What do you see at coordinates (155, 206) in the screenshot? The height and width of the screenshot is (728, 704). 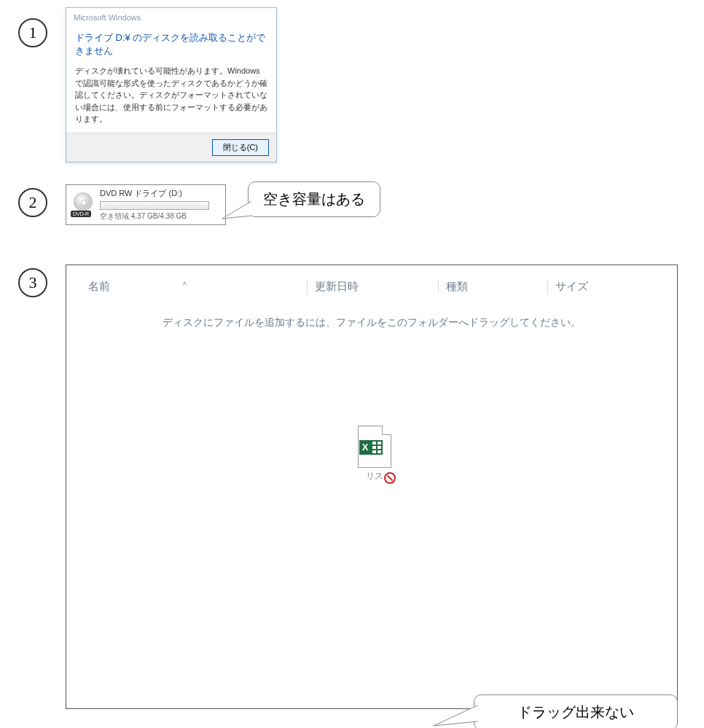 I see `drive-capacity-bar` at bounding box center [155, 206].